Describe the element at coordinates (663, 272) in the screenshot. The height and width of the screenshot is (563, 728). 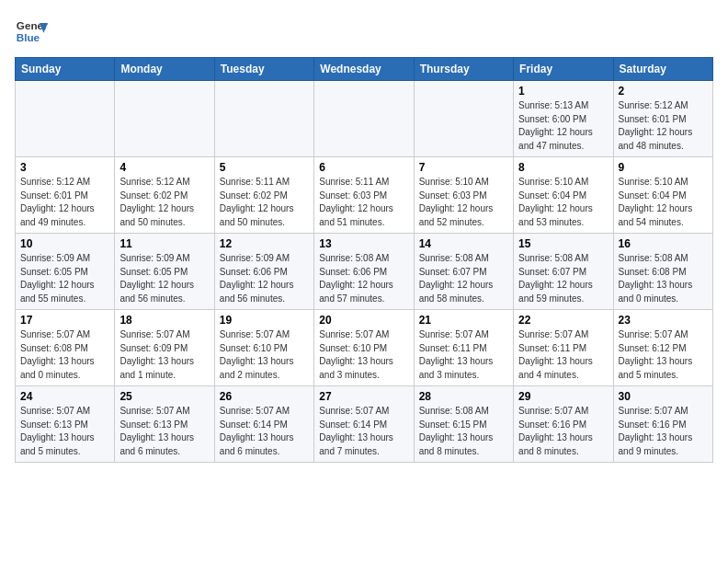
I see `calendar-cell: 16Sunrise: 5:08 AMSunset: 6:08 PMDayligh…` at that location.